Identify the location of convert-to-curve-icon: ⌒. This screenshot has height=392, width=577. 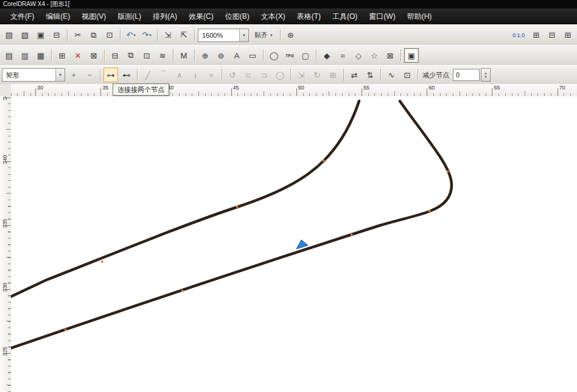
(164, 75).